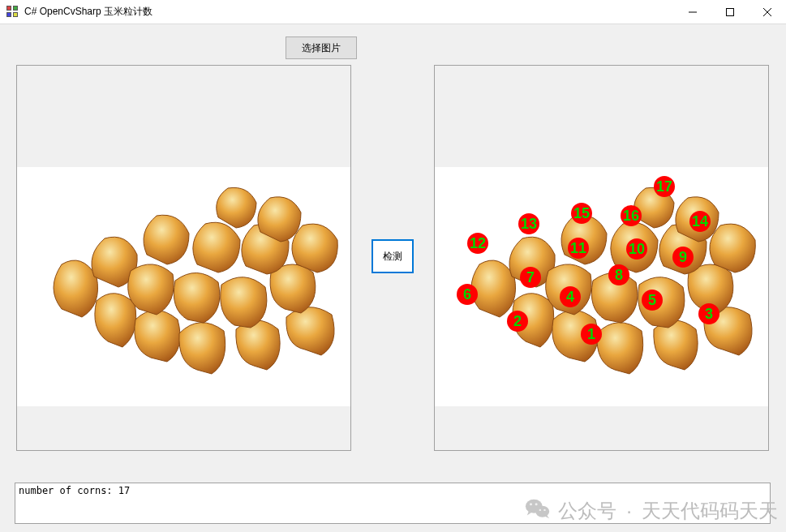  I want to click on corn-marker-label: 4, so click(570, 297).